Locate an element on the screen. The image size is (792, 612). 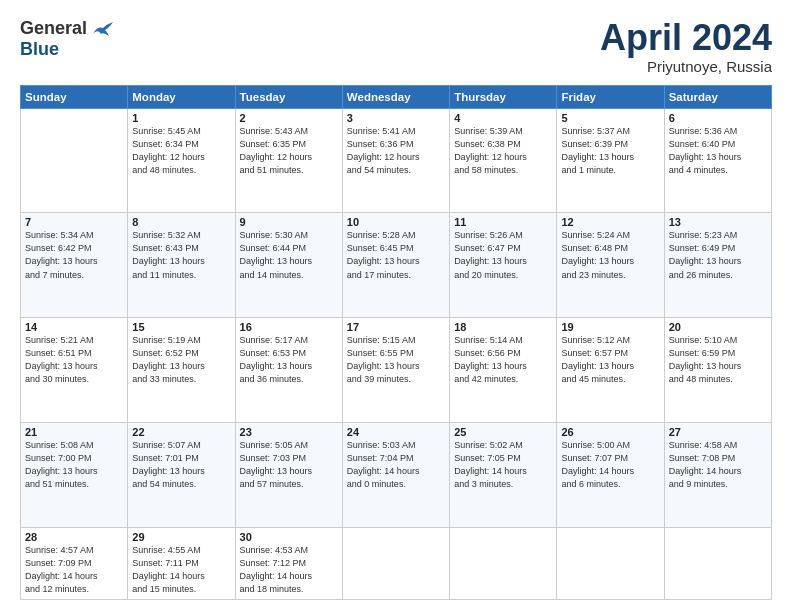
day-number: 24 is located at coordinates (396, 432).